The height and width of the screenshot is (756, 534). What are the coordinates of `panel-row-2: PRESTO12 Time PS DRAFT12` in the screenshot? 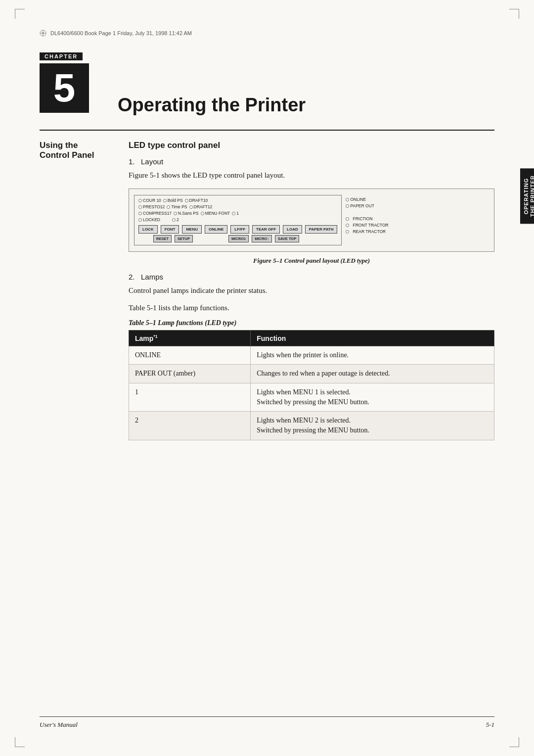 It's located at (238, 207).